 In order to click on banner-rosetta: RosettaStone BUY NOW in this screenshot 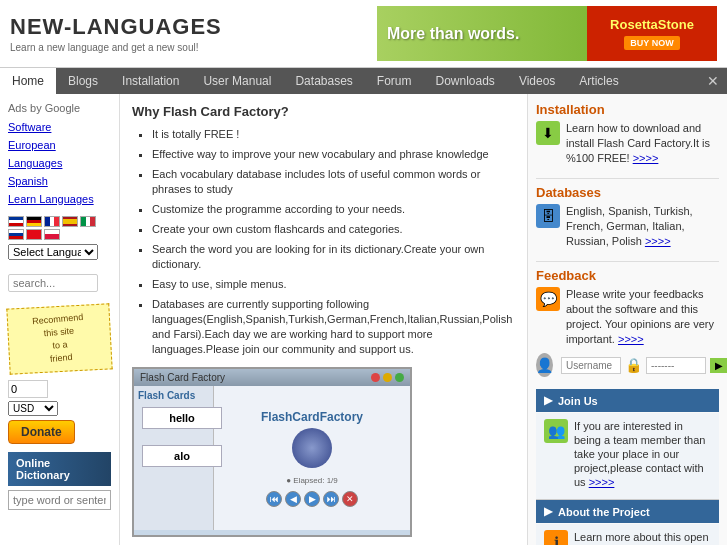, I will do `click(652, 34)`.